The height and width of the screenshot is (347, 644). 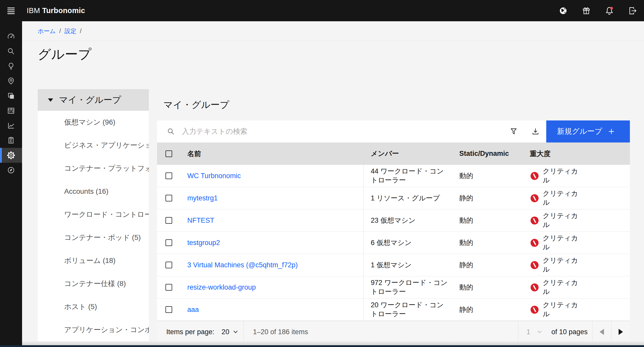 What do you see at coordinates (342, 131) in the screenshot?
I see `search-input` at bounding box center [342, 131].